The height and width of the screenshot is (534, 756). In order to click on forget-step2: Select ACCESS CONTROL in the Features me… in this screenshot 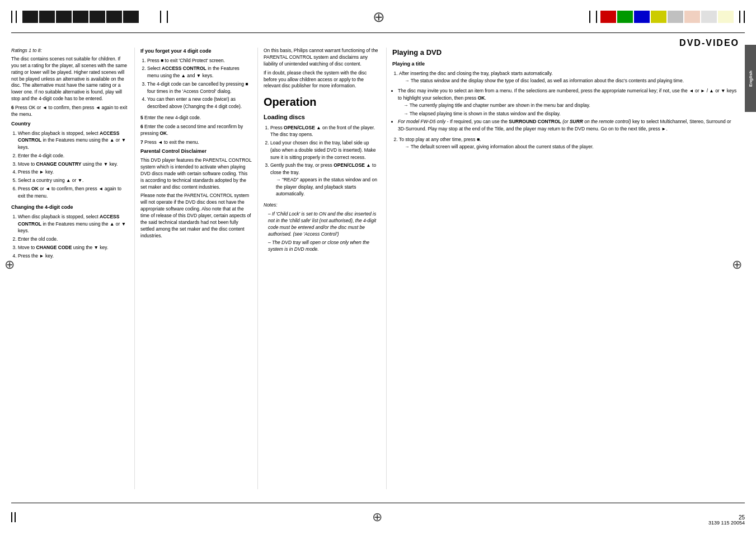, I will do `click(199, 72)`.